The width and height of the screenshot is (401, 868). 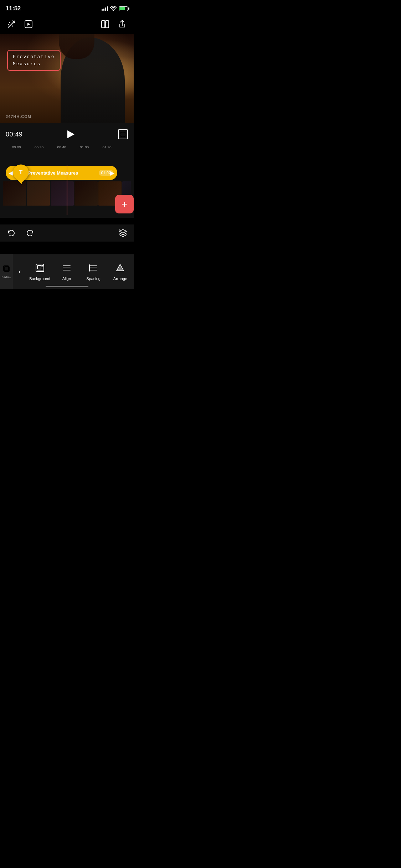 What do you see at coordinates (67, 272) in the screenshot?
I see `bottom-toolbar: hadow ‹ Background Align` at bounding box center [67, 272].